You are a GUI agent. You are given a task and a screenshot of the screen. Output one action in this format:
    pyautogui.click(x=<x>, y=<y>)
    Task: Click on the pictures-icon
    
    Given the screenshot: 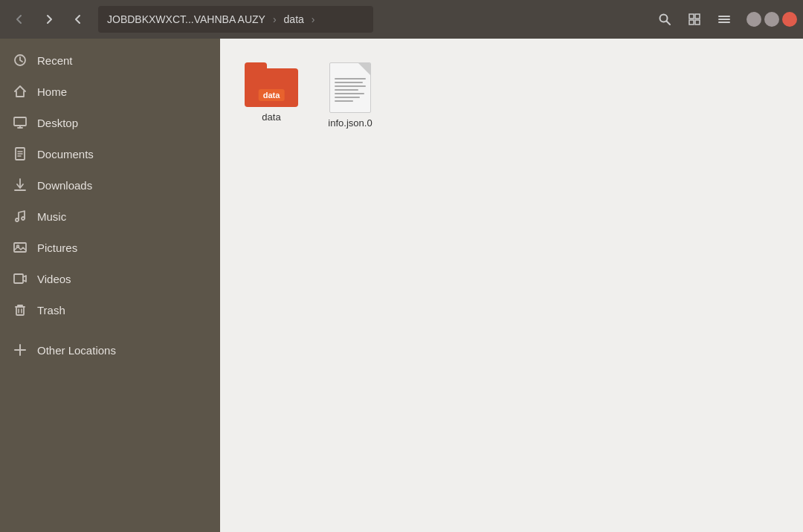 What is the action you would take?
    pyautogui.click(x=20, y=247)
    